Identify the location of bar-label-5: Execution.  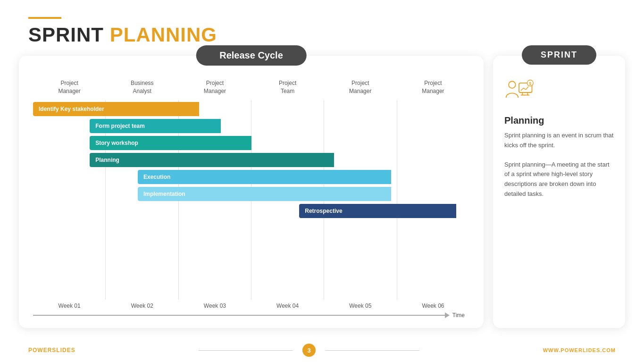
(157, 177).